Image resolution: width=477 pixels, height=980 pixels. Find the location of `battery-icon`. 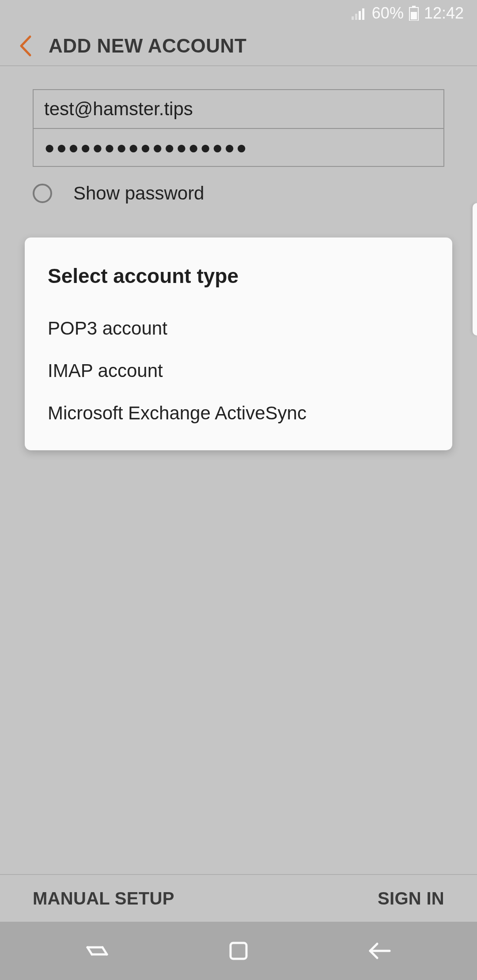

battery-icon is located at coordinates (414, 13).